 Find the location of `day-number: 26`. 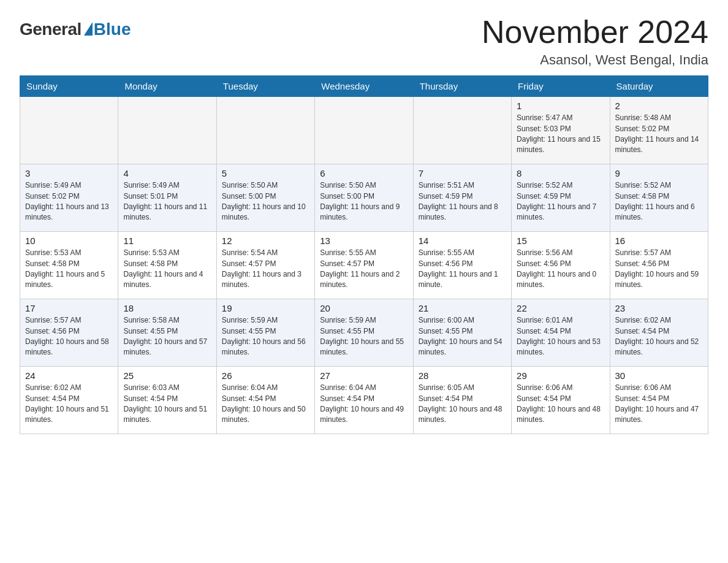

day-number: 26 is located at coordinates (266, 375).